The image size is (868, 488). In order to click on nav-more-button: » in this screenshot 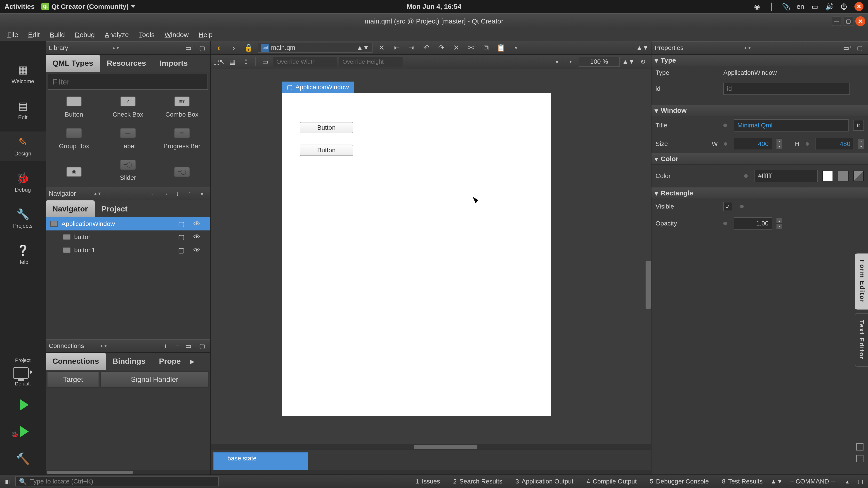, I will do `click(202, 194)`.